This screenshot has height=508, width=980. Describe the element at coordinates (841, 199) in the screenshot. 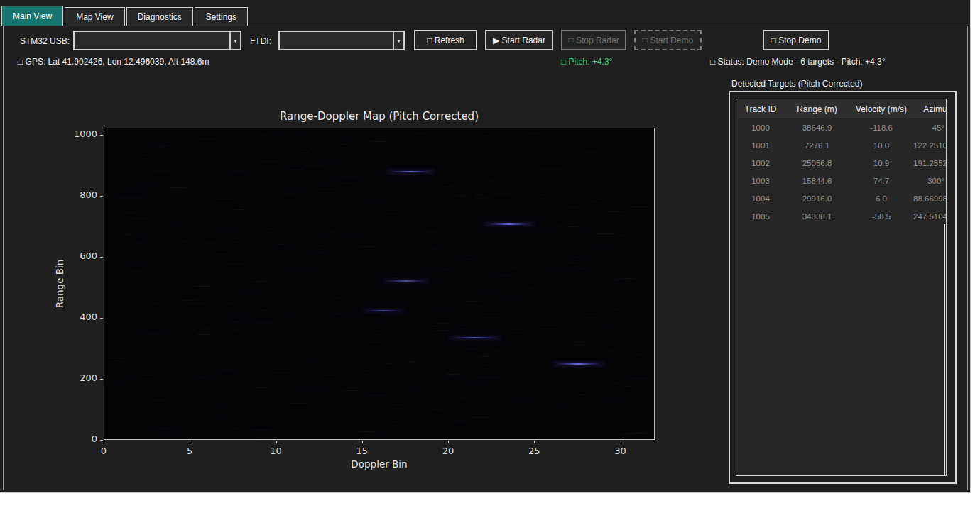

I see `table-row: 100429916.06.088.66998` at that location.